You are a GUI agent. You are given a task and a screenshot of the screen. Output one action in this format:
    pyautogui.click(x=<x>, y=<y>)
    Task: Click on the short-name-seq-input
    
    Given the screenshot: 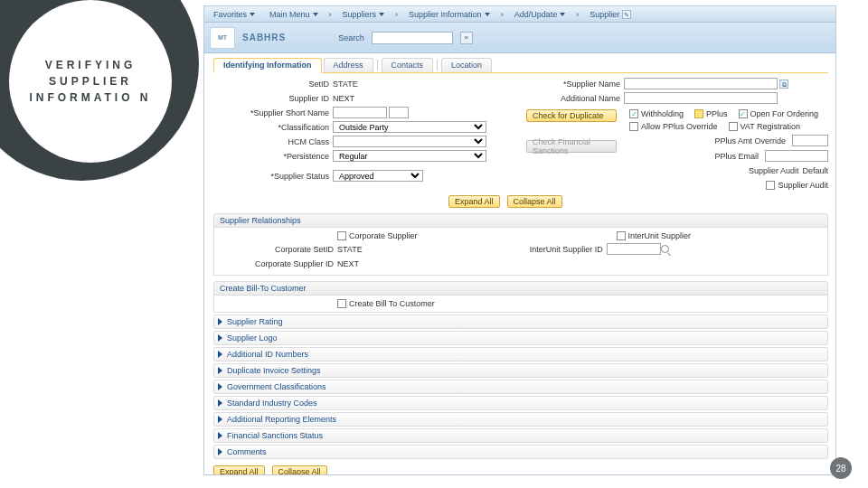 What is the action you would take?
    pyautogui.click(x=399, y=112)
    